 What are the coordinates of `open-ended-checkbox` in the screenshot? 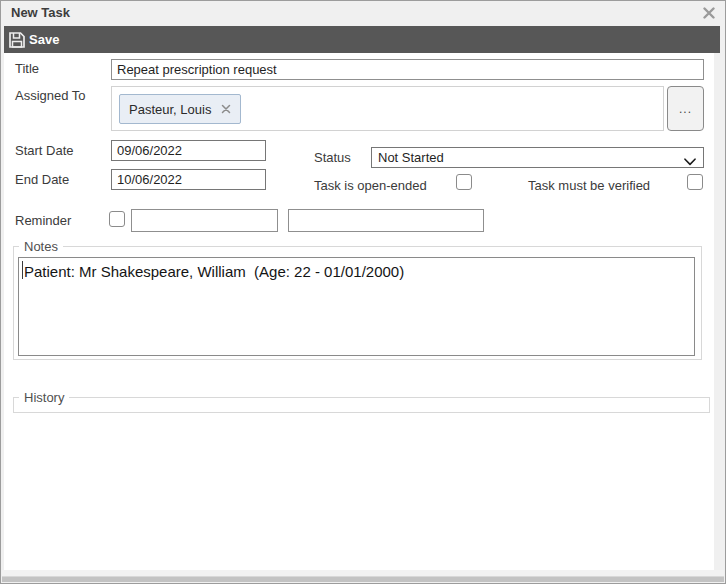 It's located at (464, 182).